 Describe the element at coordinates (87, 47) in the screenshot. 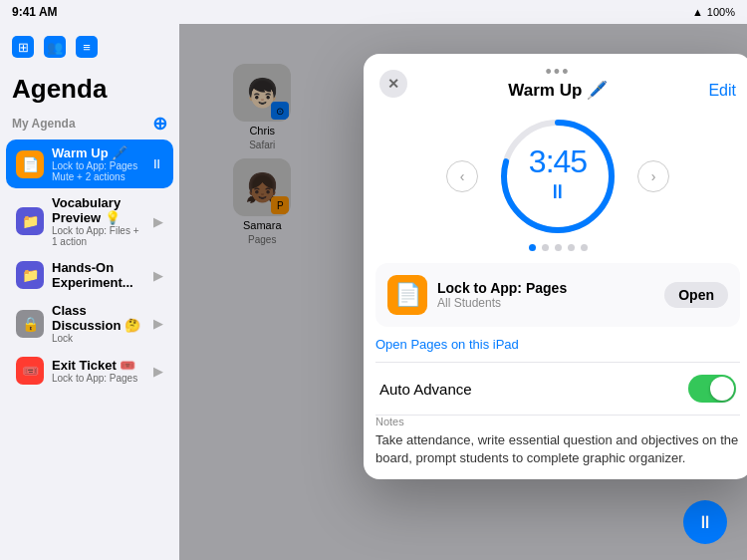

I see `sidebar-list-icon: ≡` at that location.